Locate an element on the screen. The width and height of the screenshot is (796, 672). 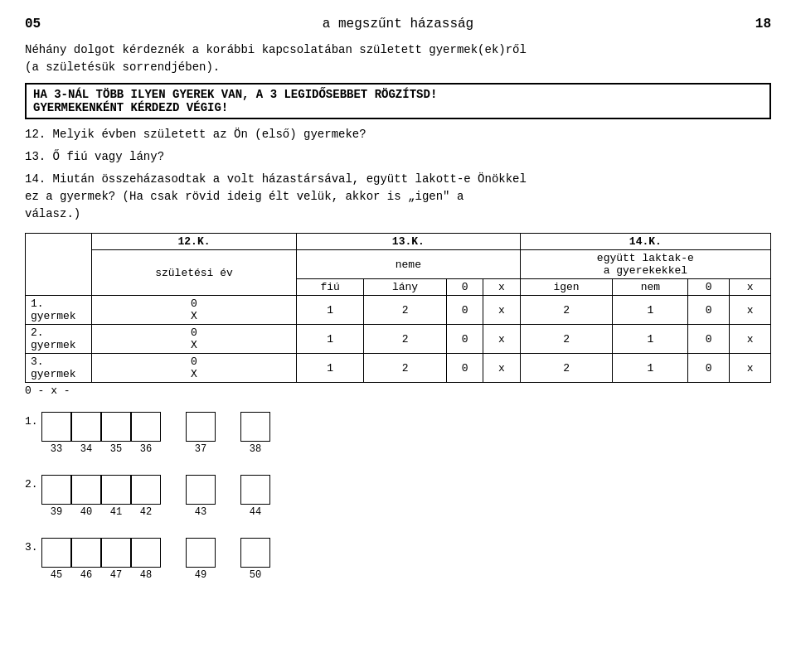
answer-row-2: 2. 39 40 41 42 43 44 is located at coordinates (398, 496).